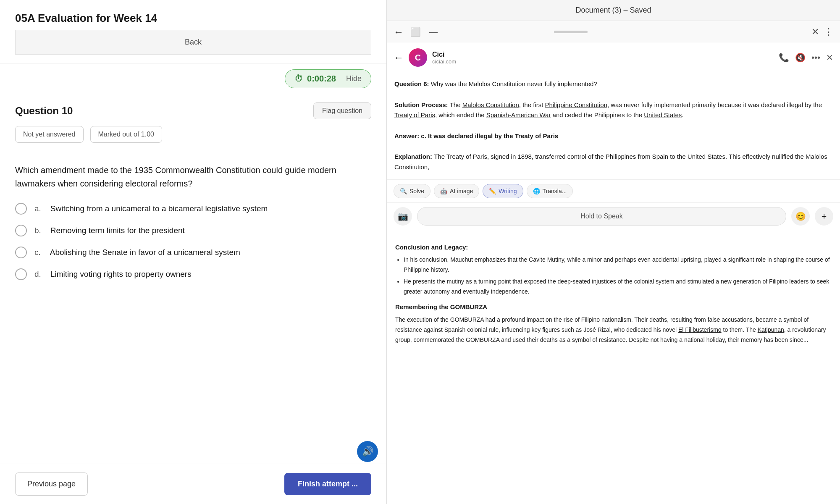  Describe the element at coordinates (416, 32) in the screenshot. I see `doc-window-button: ⬜` at that location.